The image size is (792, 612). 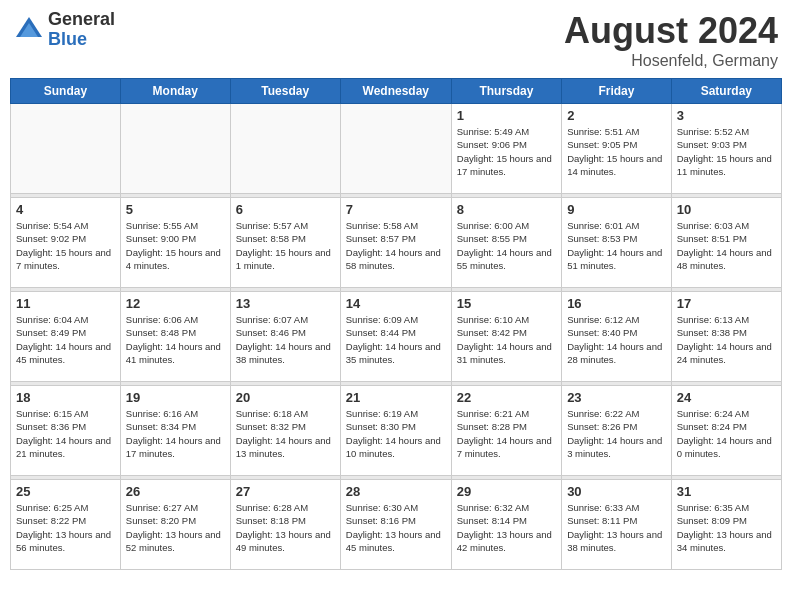 What do you see at coordinates (286, 434) in the screenshot?
I see `day-info: Sunrise: 6:18 AM Sunset: 8:32 PM Dayligh…` at bounding box center [286, 434].